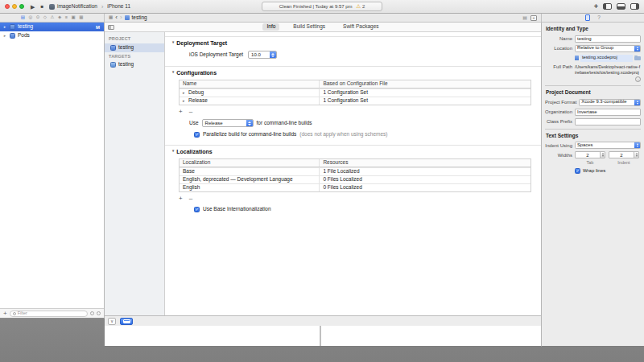  What do you see at coordinates (192, 188) in the screenshot?
I see `localization-name: English` at bounding box center [192, 188].